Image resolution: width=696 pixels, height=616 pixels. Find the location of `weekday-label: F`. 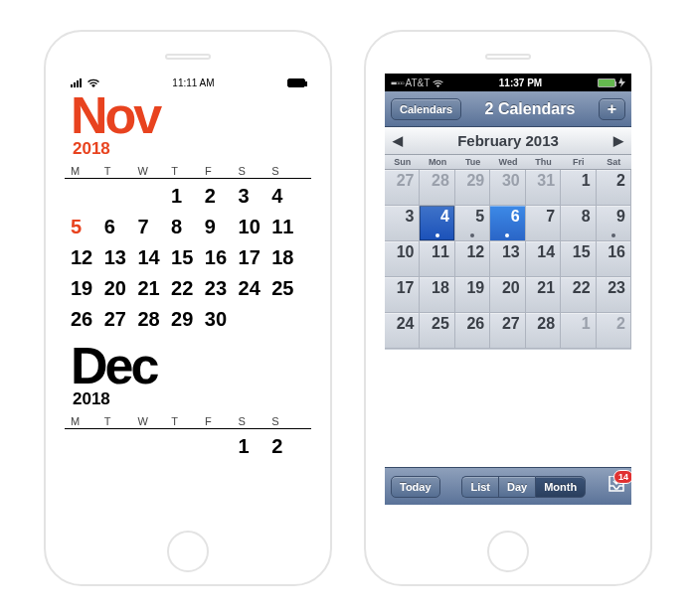

weekday-label: F is located at coordinates (222, 171).